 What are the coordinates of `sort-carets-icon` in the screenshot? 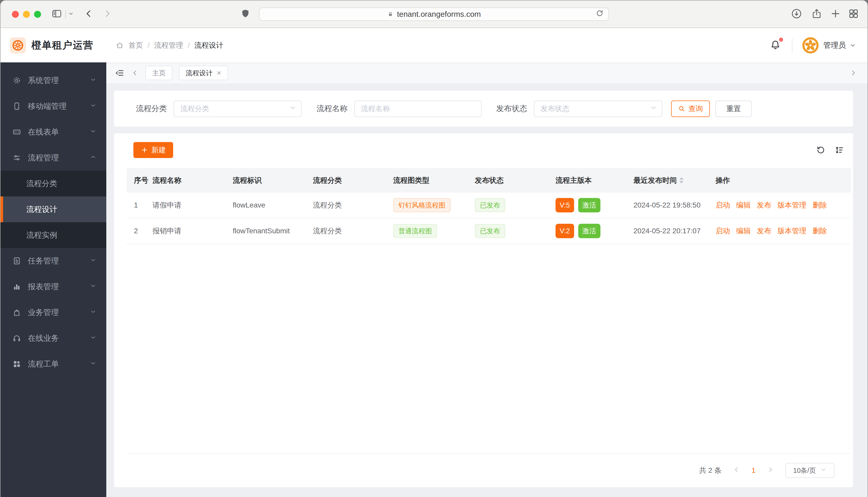 It's located at (681, 180).